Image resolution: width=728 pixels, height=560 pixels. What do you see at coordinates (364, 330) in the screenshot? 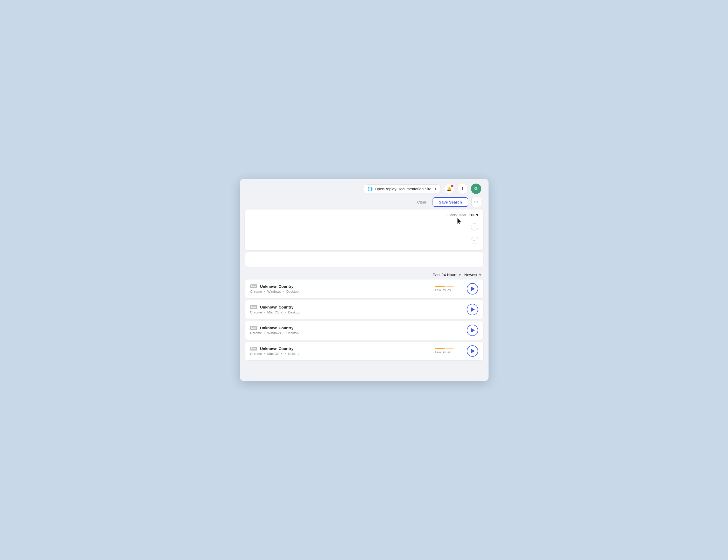
I see `session-list: N/A Unknown Country Chrome • Windows • D…` at bounding box center [364, 330].